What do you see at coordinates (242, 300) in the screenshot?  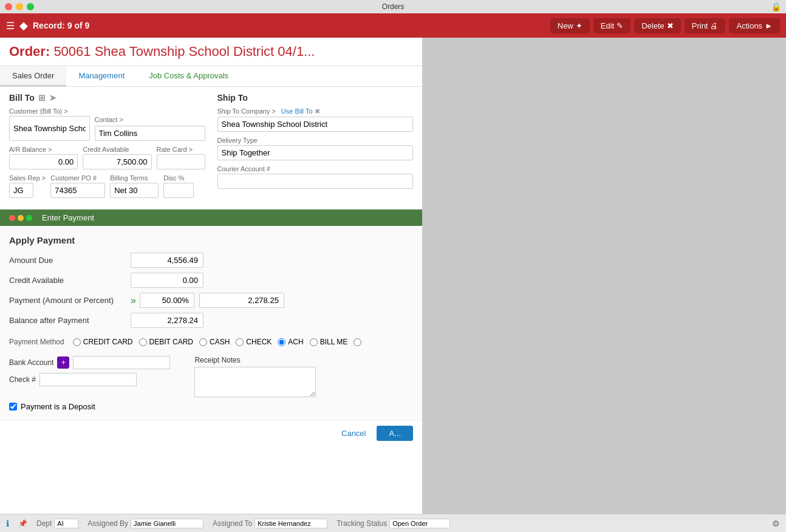 I see `payment-amount-field` at bounding box center [242, 300].